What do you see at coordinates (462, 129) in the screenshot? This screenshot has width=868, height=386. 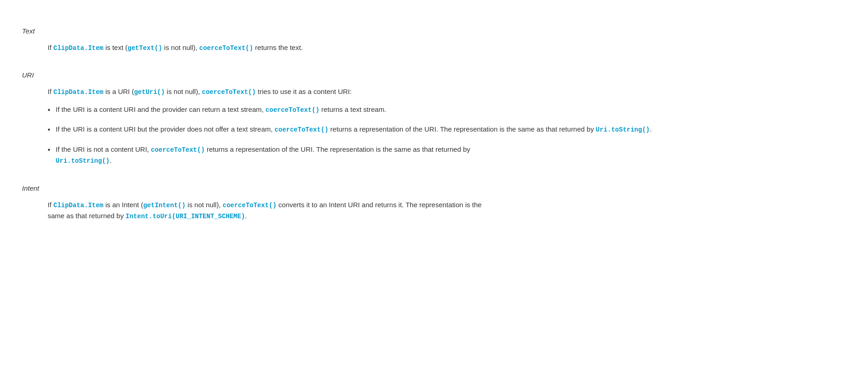 I see `bullet-2-mid: returns a representation of the URI. The…` at bounding box center [462, 129].